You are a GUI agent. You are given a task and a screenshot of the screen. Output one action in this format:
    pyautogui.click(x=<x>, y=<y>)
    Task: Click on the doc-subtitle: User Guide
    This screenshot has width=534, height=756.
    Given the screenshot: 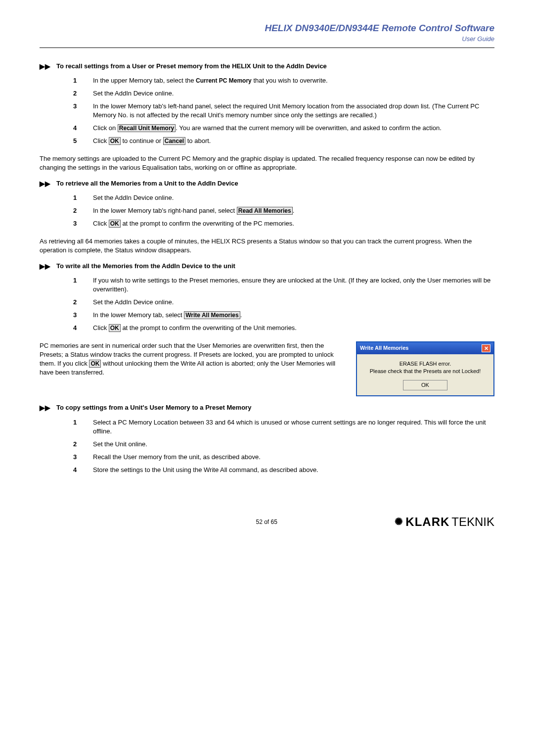 What is the action you would take?
    pyautogui.click(x=267, y=39)
    